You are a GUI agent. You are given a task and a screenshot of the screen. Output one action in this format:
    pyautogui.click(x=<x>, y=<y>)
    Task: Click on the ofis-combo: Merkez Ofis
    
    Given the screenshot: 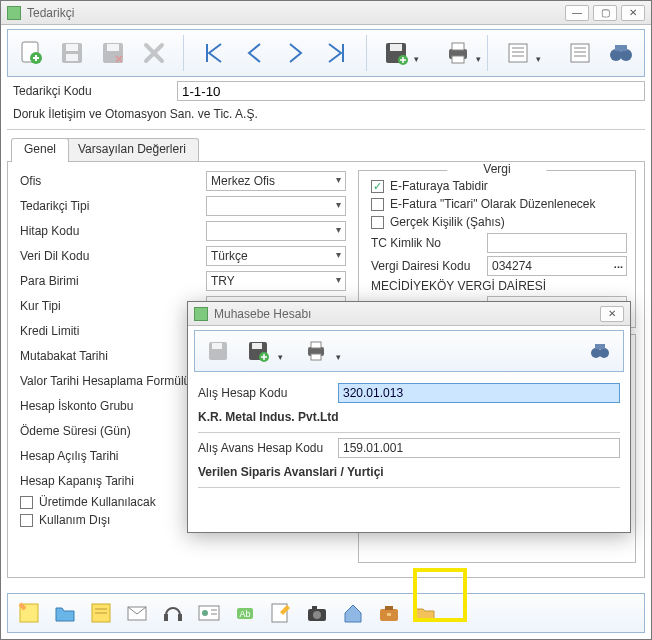 What is the action you would take?
    pyautogui.click(x=276, y=181)
    